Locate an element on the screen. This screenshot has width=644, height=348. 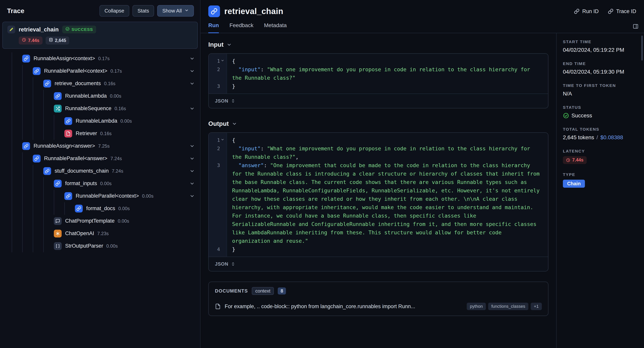
trace-node: RunnableParallel<context> 0.17s is located at coordinates (100, 71).